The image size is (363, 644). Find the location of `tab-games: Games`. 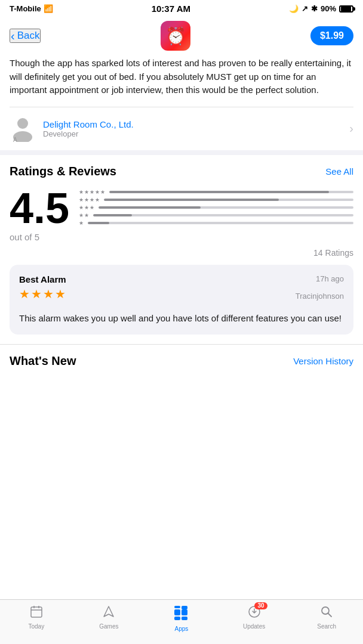

tab-games: Games is located at coordinates (109, 618).